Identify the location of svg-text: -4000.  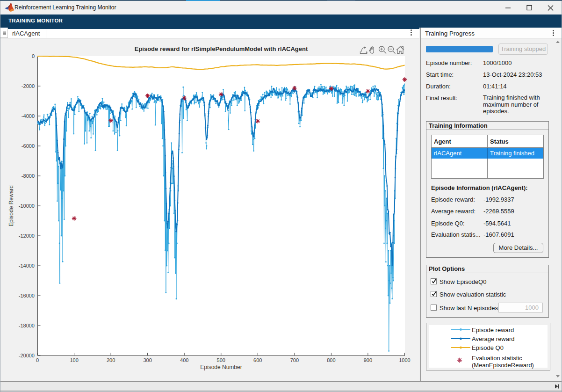
(28, 116).